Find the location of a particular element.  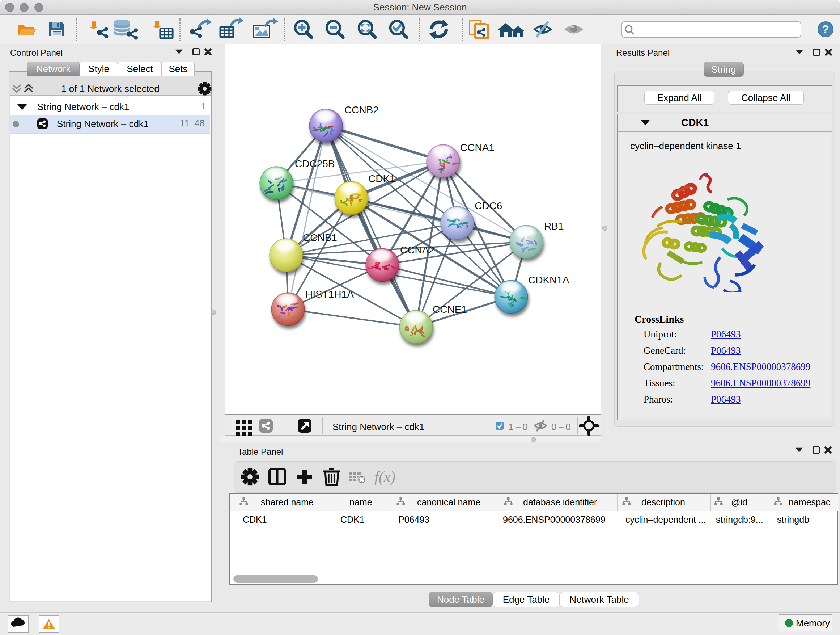

svg-text: CDK1 is located at coordinates (382, 179).